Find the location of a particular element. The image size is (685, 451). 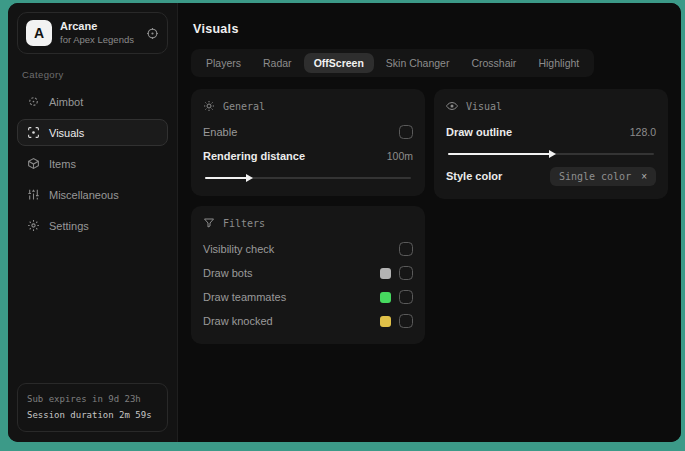

general-panel-header: General is located at coordinates (308, 106).